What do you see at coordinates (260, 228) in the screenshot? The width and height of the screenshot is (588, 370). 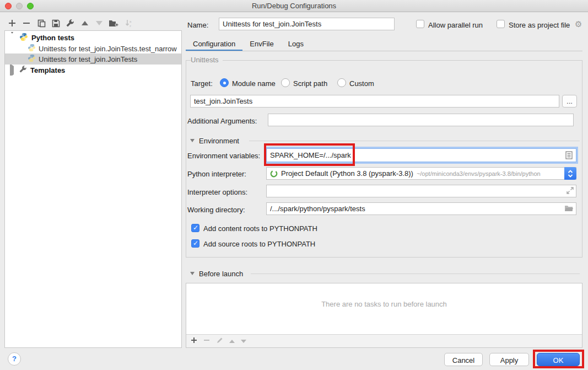 I see `add-content-roots-label: Add content roots to PYTHONPATH` at bounding box center [260, 228].